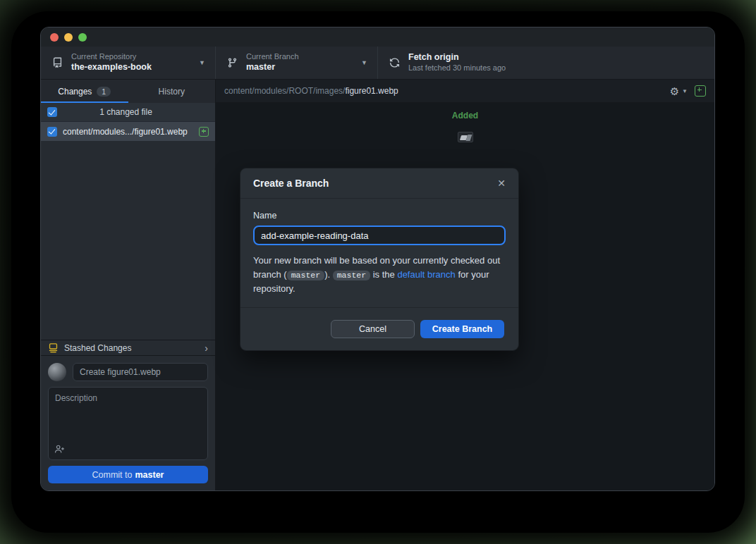  Describe the element at coordinates (131, 68) in the screenshot. I see `repository-name: the-examples-book` at that location.